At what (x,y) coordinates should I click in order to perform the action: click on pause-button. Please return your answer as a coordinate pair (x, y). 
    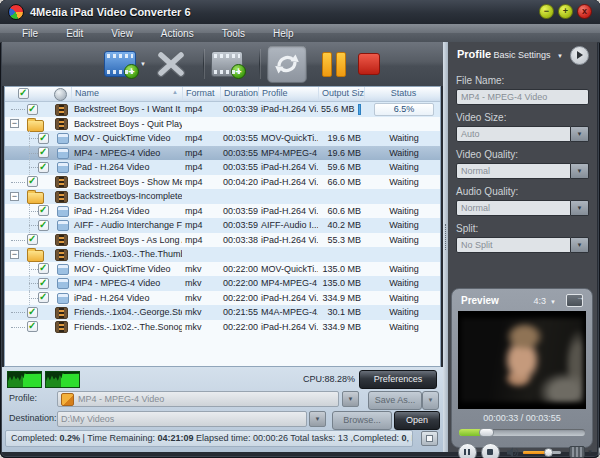
    Looking at the image, I should click on (334, 64).